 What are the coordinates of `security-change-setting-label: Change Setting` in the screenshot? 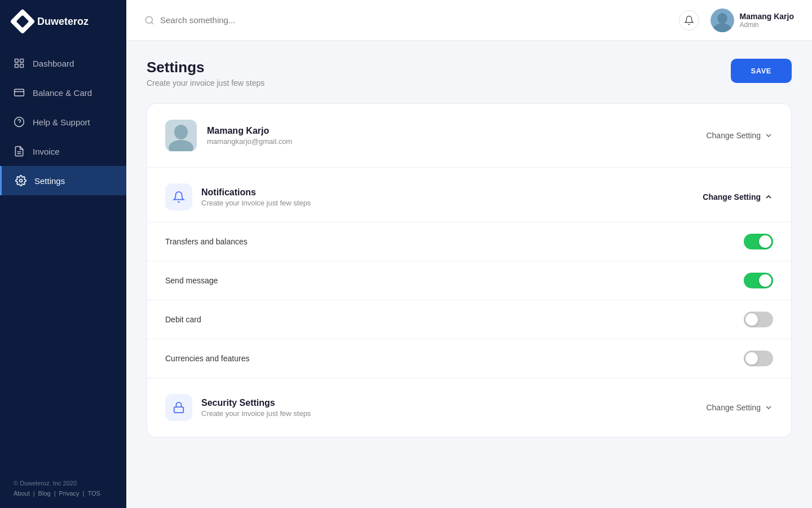 It's located at (733, 408).